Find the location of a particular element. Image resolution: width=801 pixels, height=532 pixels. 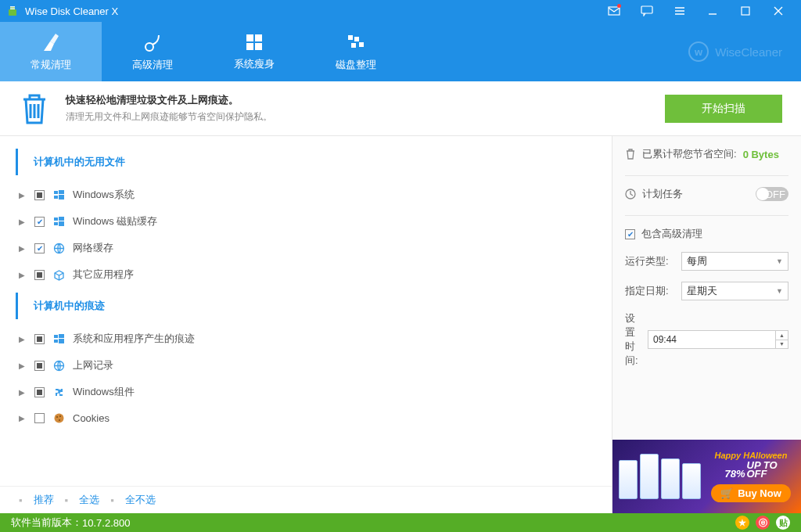

cookie-icon is located at coordinates (59, 418).